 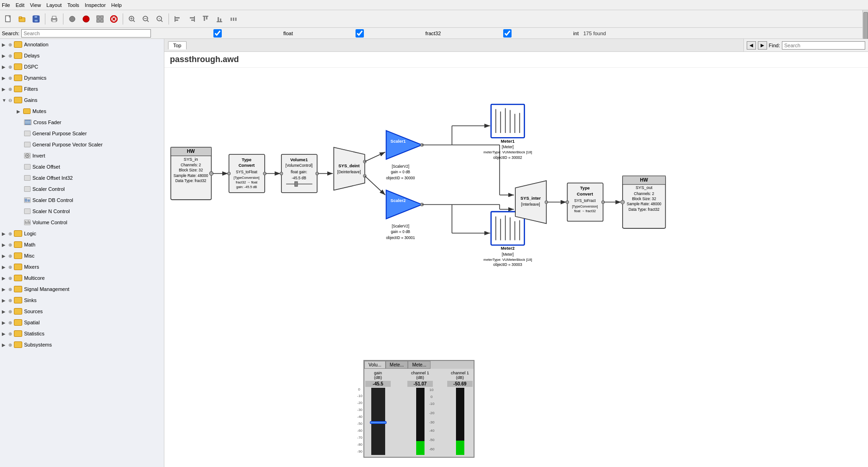 What do you see at coordinates (87, 156) in the screenshot?
I see `tree-item-invert: Invert` at bounding box center [87, 156].